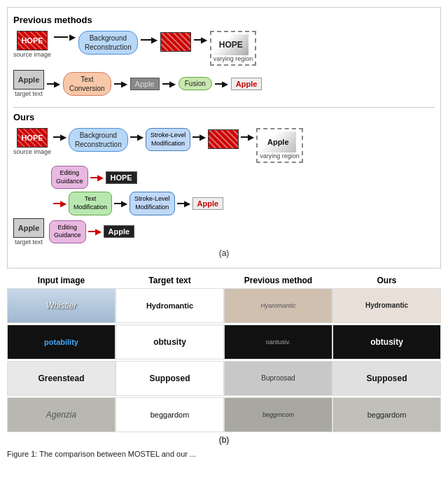  I want to click on ours-hope-dark: HOPE, so click(122, 178).